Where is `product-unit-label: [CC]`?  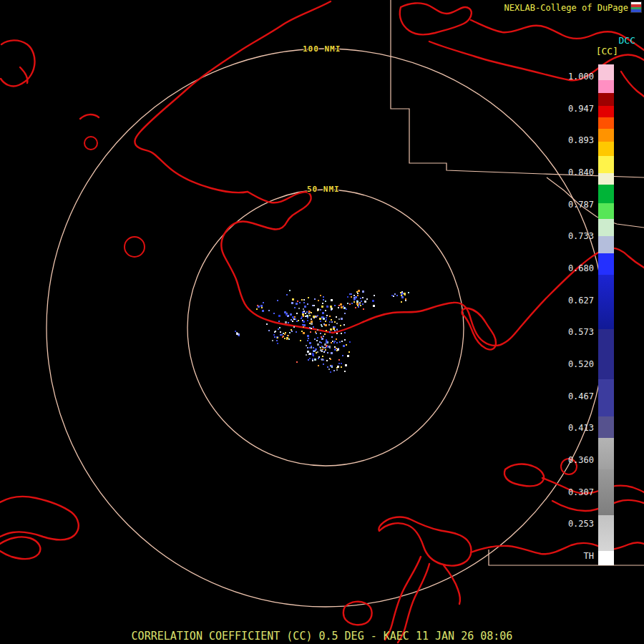 product-unit-label: [CC] is located at coordinates (607, 52).